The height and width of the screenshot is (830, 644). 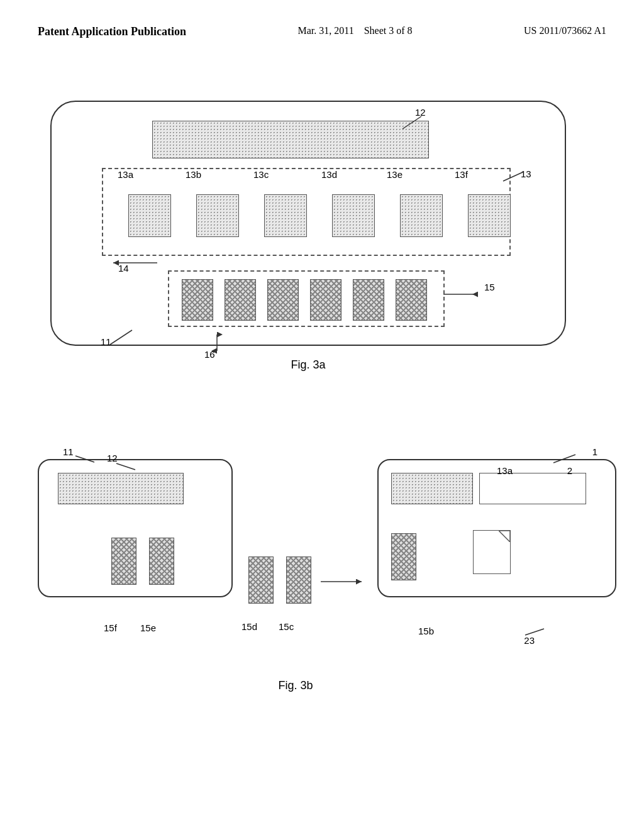 What do you see at coordinates (299, 580) in the screenshot?
I see `zz-15c` at bounding box center [299, 580].